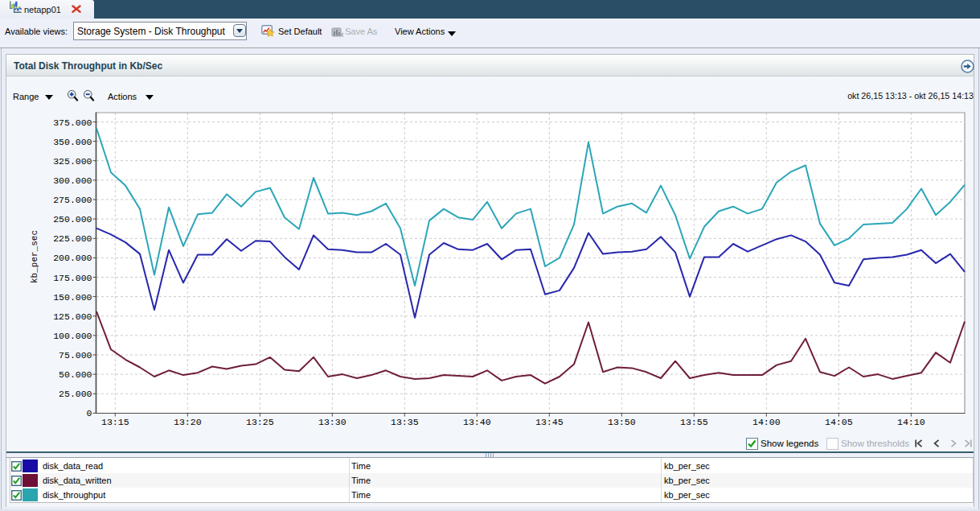 The image size is (980, 511). I want to click on svg-text: 0, so click(90, 414).